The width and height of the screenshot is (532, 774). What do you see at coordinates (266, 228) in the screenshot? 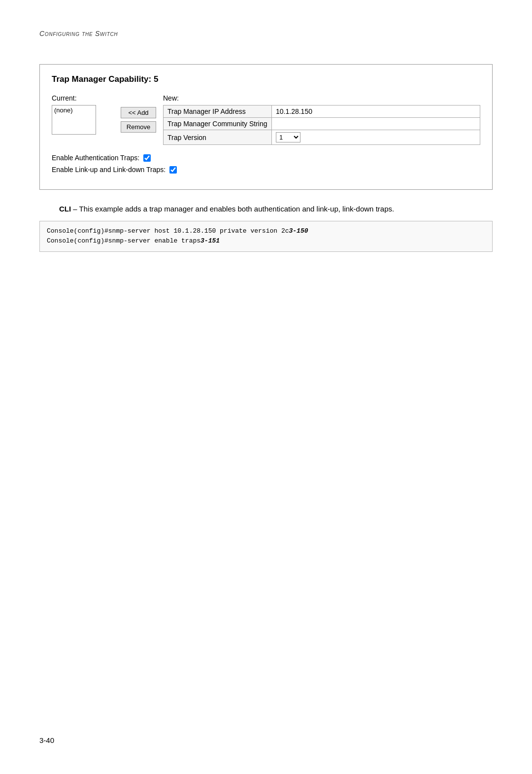
I see `cli-section: CLI – This example adds a trap manager a…` at bounding box center [266, 228].